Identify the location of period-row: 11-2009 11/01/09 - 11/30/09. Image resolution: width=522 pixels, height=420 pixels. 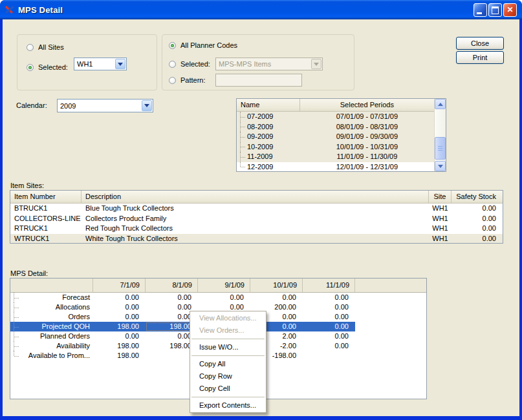
(335, 157).